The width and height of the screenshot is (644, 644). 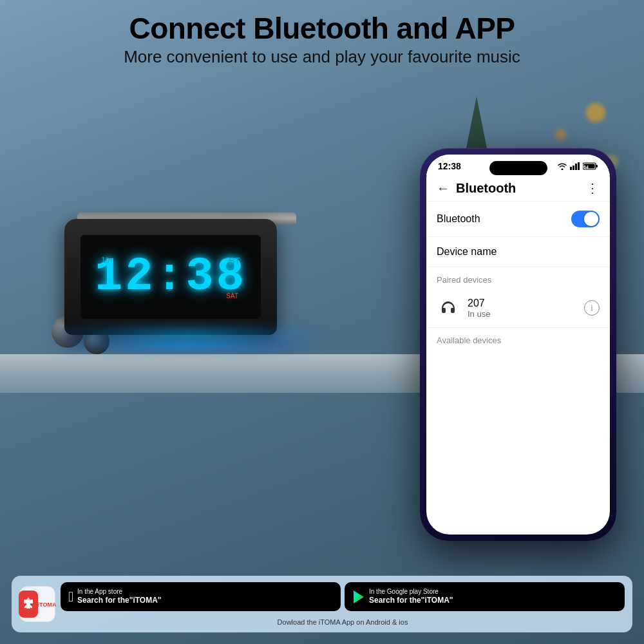 I want to click on bluetooth-header: ← Bluetooth ⋮, so click(x=518, y=188).